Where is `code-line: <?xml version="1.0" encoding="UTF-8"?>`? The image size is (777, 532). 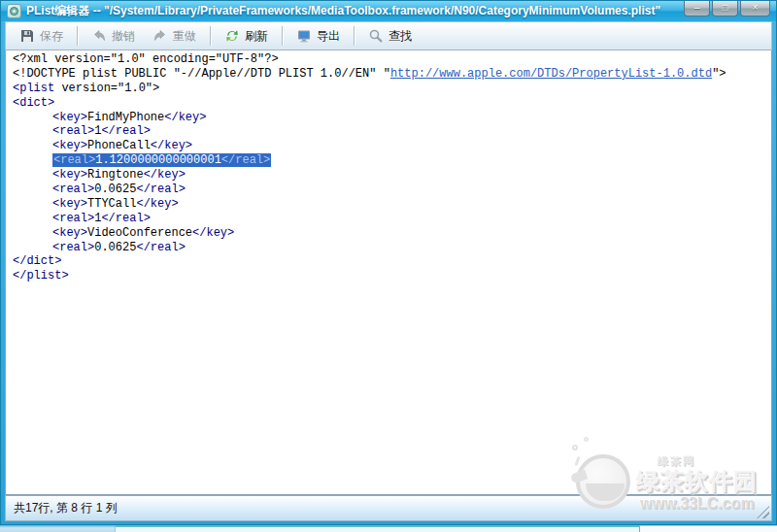
code-line: <?xml version="1.0" encoding="UTF-8"?> is located at coordinates (392, 60).